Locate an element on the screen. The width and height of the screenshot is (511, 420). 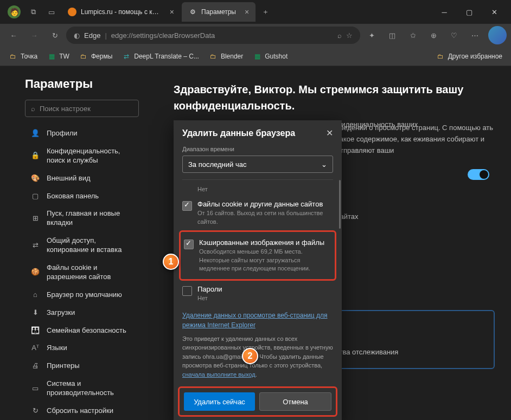
chevron-down-icon: ⌄ is located at coordinates (324, 165).